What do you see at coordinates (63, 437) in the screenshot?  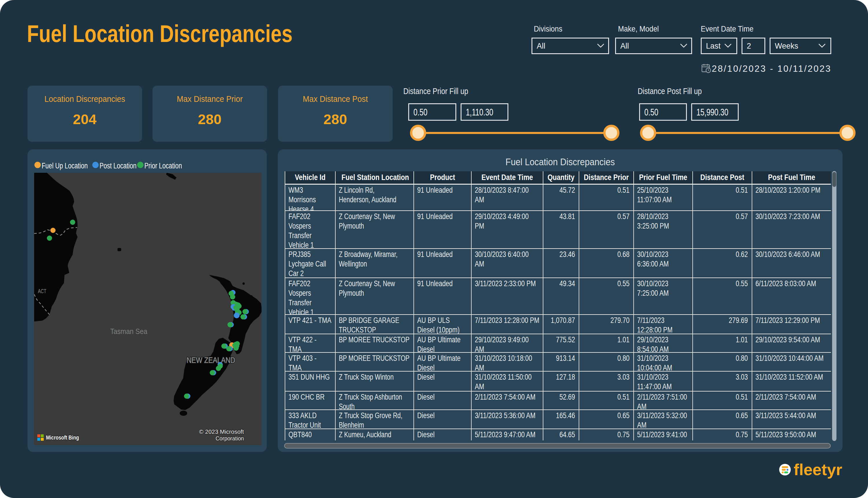 I see `svg-text: Microsoft Bing` at bounding box center [63, 437].